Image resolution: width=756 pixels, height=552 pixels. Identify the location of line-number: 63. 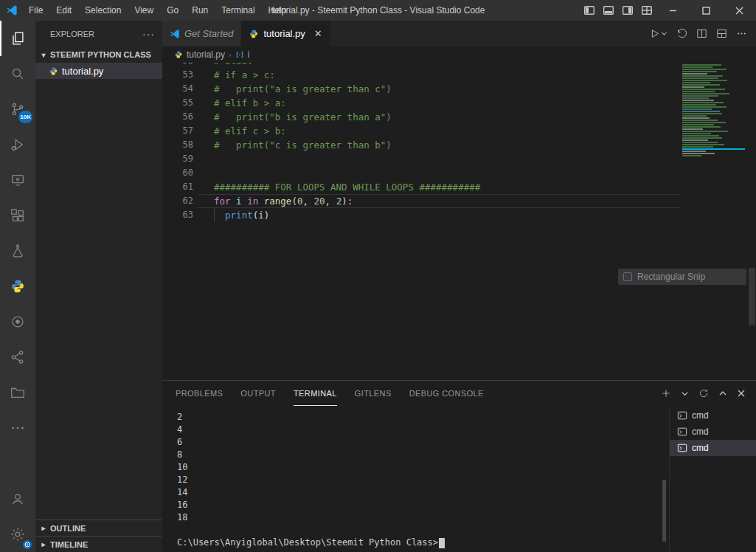
(178, 215).